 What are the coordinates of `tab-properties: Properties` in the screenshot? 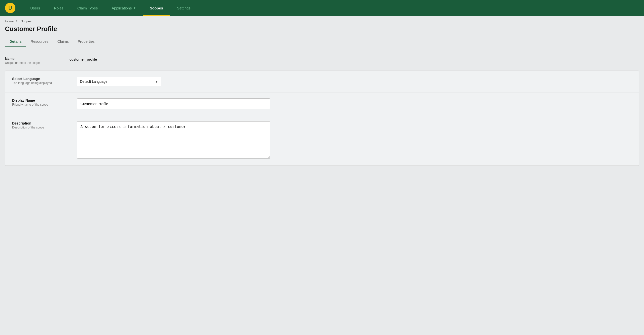 It's located at (86, 42).